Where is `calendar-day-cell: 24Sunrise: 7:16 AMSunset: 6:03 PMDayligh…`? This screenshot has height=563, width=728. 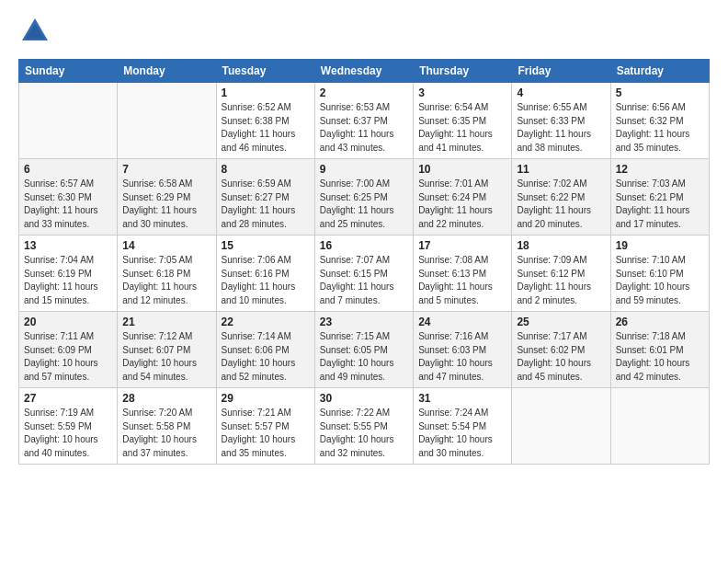
calendar-day-cell: 24Sunrise: 7:16 AMSunset: 6:03 PMDayligh… is located at coordinates (463, 350).